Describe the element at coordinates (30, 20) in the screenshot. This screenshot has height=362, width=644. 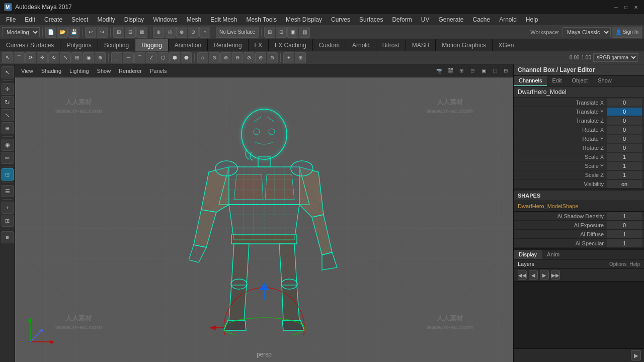
I see `menu-edit: Edit` at that location.